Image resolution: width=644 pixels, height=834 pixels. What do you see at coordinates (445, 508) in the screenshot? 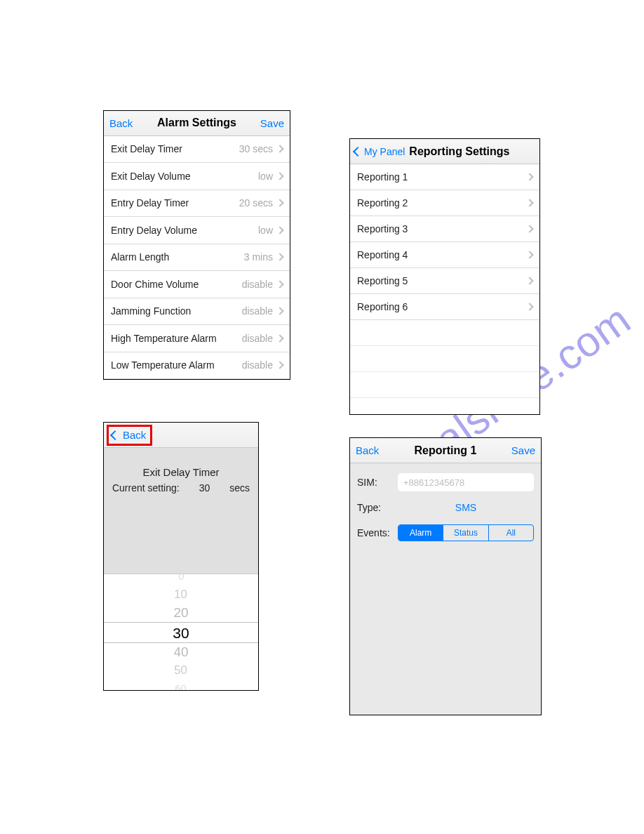
I see `type-row: Type: SMS` at bounding box center [445, 508].